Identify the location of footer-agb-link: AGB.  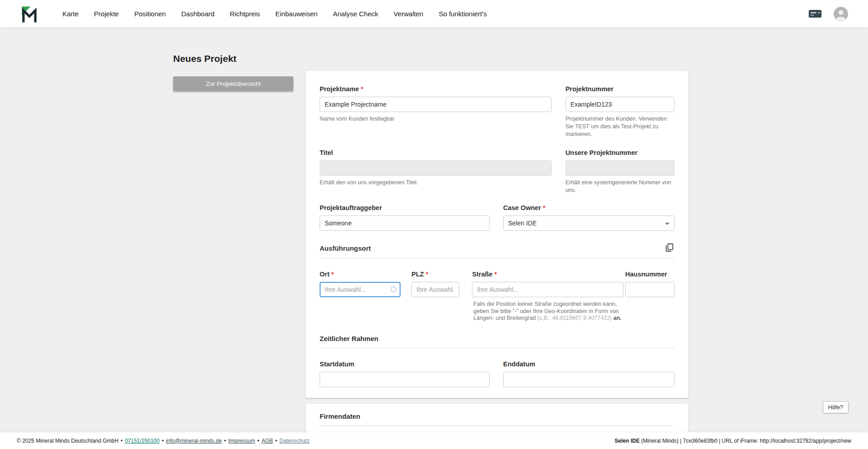
(267, 441).